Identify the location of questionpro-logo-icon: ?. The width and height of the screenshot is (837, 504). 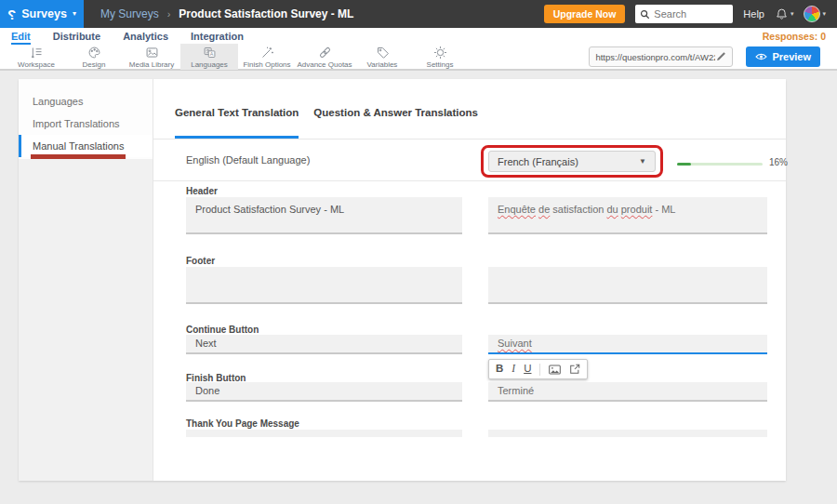
(11, 15).